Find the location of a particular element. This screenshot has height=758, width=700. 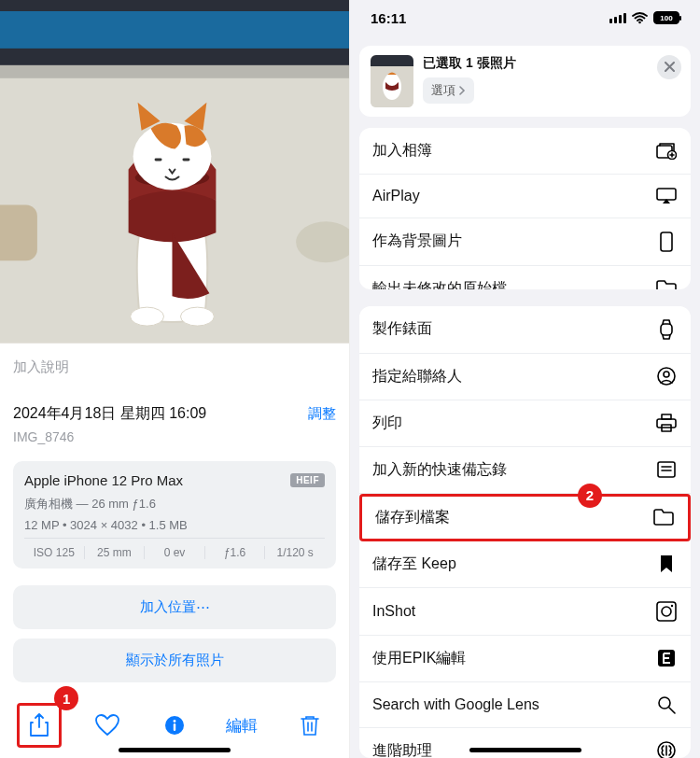

edit-button: 編輯 is located at coordinates (242, 725).